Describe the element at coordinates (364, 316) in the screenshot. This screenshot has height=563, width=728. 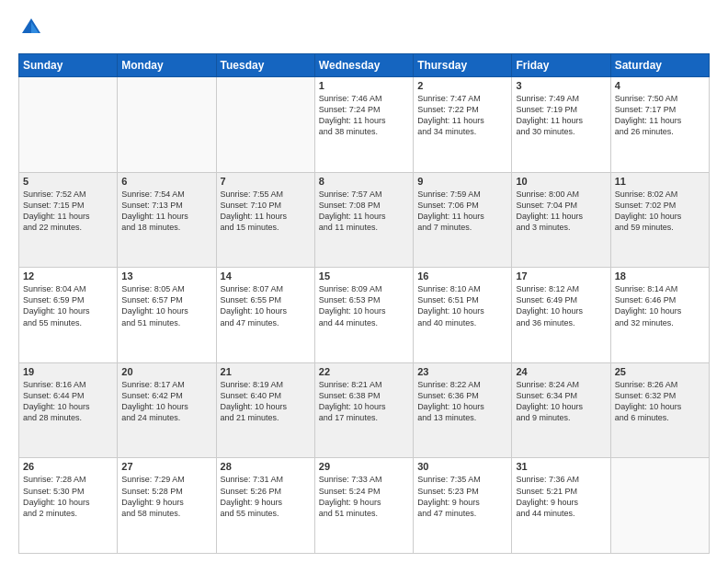
I see `calendar-cell: 15Sunrise: 8:09 AM Sunset: 6:53 PM Dayli…` at that location.